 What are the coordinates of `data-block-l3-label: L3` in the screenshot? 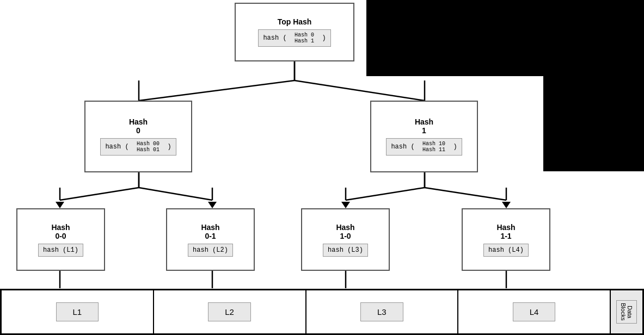 It's located at (382, 312).